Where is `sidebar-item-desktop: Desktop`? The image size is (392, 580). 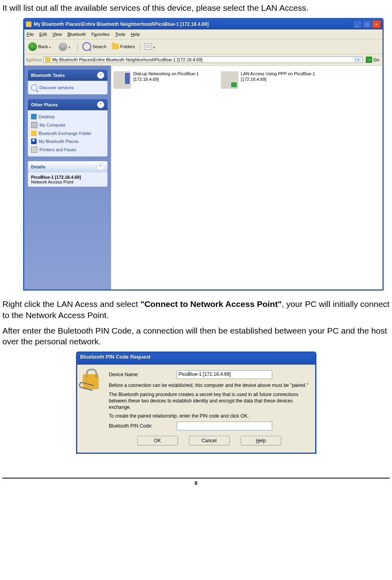 sidebar-item-desktop: Desktop is located at coordinates (68, 117).